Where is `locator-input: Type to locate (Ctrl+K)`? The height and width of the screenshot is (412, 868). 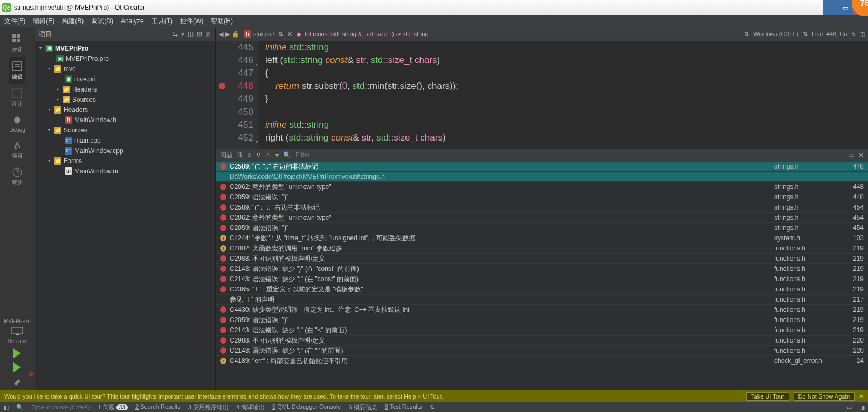 locator-input: Type to locate (Ctrl+K) is located at coordinates (61, 407).